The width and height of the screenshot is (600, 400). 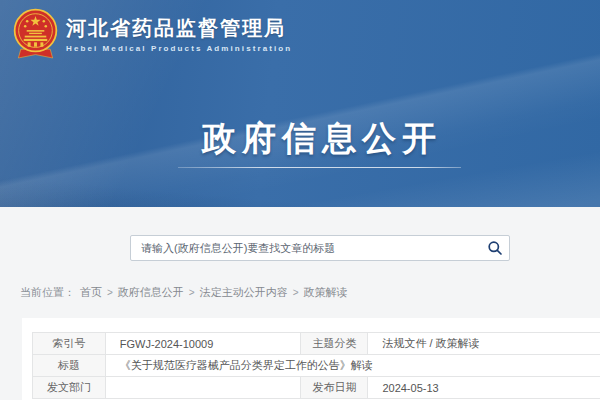 I want to click on topic-category-value: 法规文件 / 政策解读, so click(x=484, y=344).